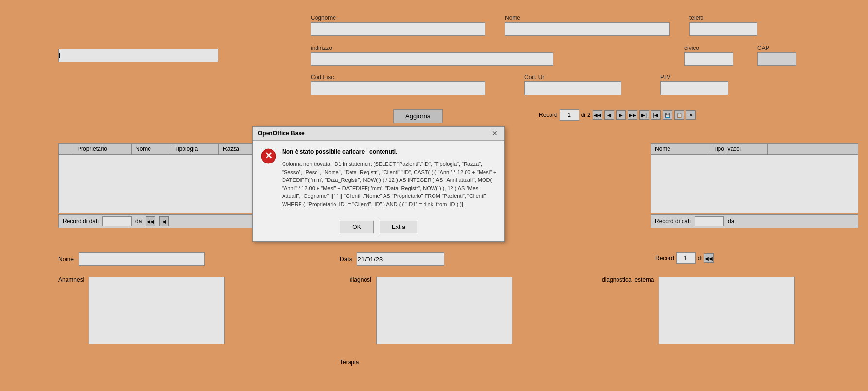  I want to click on dialog-ok-button: OK, so click(357, 227).